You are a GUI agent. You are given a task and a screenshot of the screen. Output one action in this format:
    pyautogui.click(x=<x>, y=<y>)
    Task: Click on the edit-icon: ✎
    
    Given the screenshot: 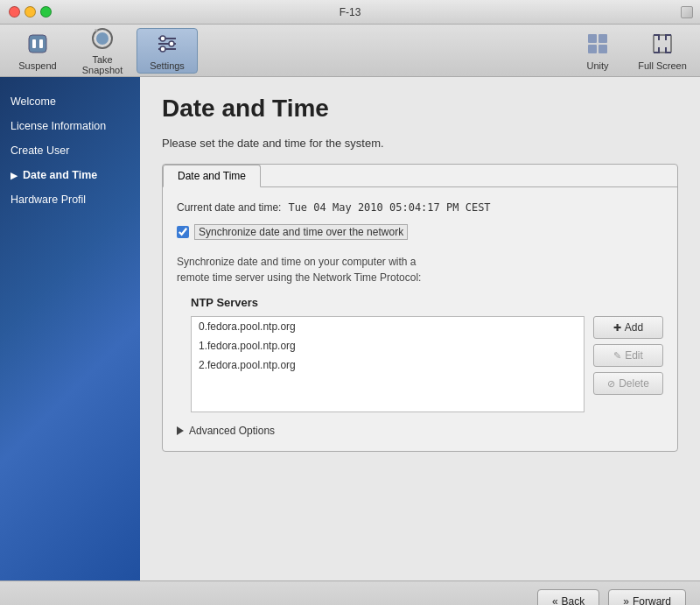 What is the action you would take?
    pyautogui.click(x=618, y=355)
    